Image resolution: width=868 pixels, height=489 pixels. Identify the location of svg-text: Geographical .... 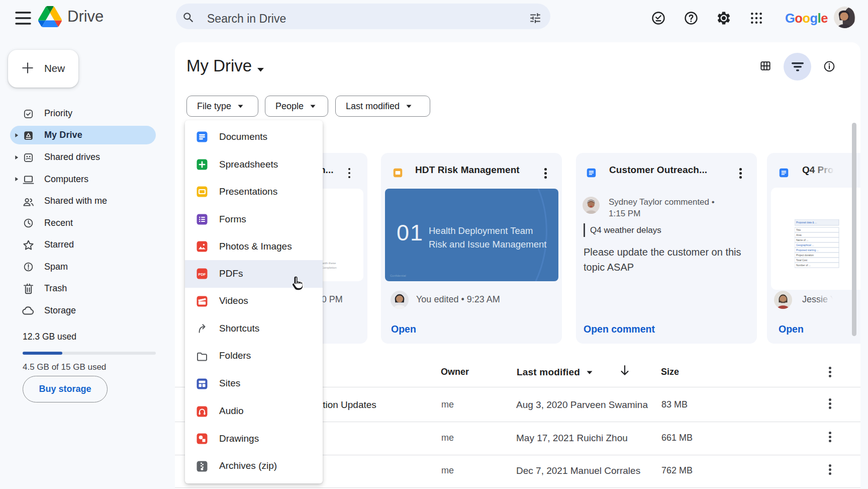
(805, 245).